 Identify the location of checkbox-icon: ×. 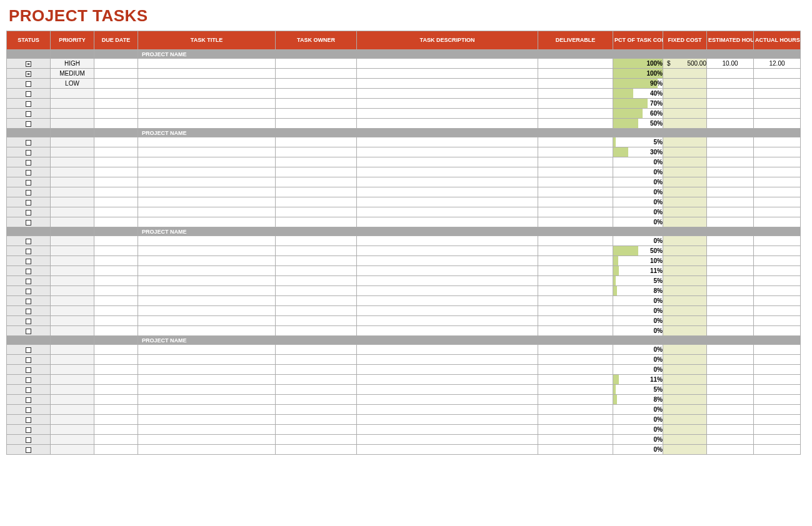
(29, 74).